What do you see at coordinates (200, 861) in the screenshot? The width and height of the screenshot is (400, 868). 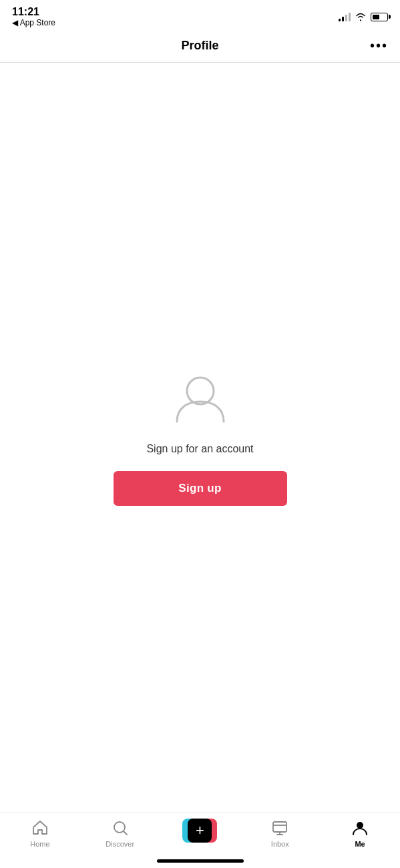 I see `home-indicator` at bounding box center [200, 861].